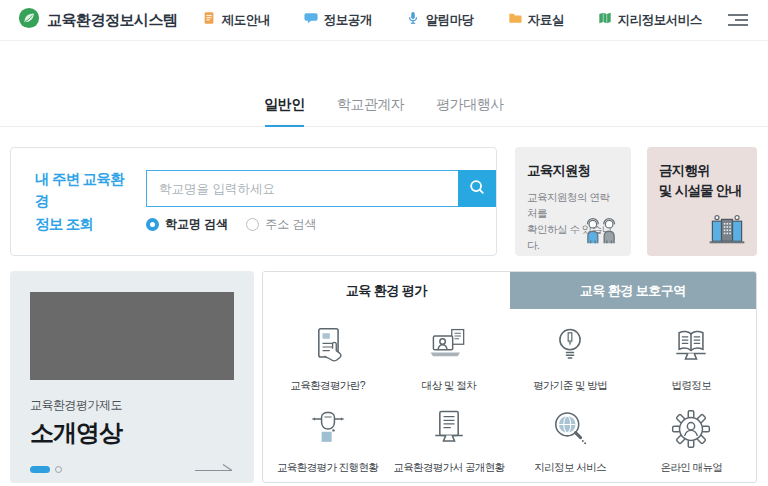 The height and width of the screenshot is (486, 768). What do you see at coordinates (601, 232) in the screenshot?
I see `two-people-icon` at bounding box center [601, 232].